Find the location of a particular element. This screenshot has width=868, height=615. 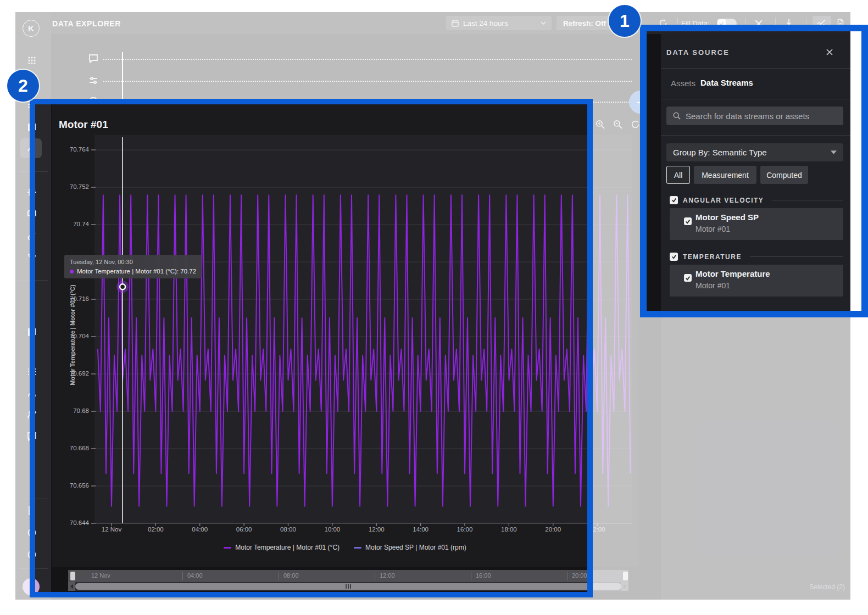

annotations-lane-icon is located at coordinates (93, 59).